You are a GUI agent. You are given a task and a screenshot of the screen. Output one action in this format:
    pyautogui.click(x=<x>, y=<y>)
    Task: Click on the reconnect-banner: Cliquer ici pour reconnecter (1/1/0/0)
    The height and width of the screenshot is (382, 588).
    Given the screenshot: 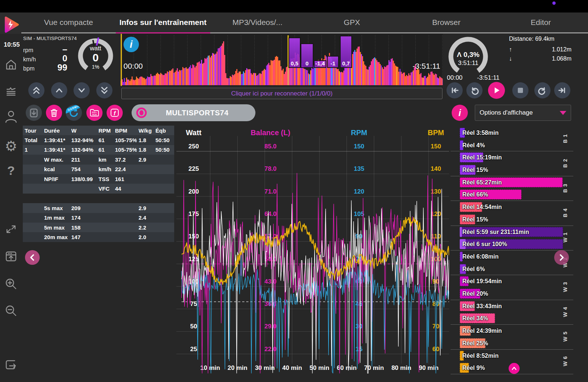 What is the action you would take?
    pyautogui.click(x=282, y=93)
    